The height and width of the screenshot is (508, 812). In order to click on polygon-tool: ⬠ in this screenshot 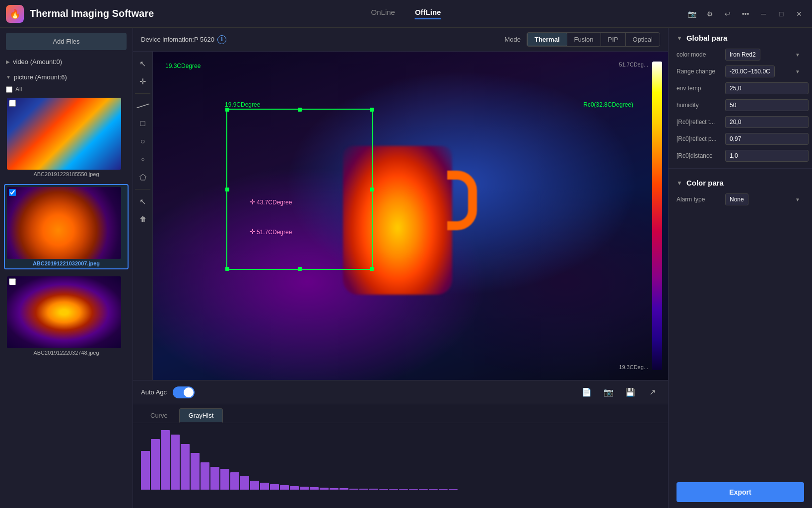, I will do `click(143, 177)`.